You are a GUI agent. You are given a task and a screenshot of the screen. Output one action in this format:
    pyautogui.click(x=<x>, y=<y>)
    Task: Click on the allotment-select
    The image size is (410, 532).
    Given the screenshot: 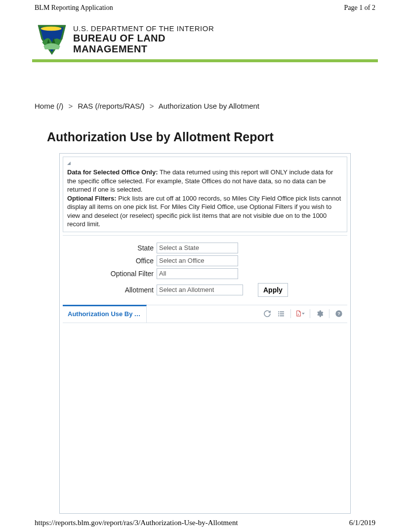 What is the action you would take?
    pyautogui.click(x=200, y=290)
    